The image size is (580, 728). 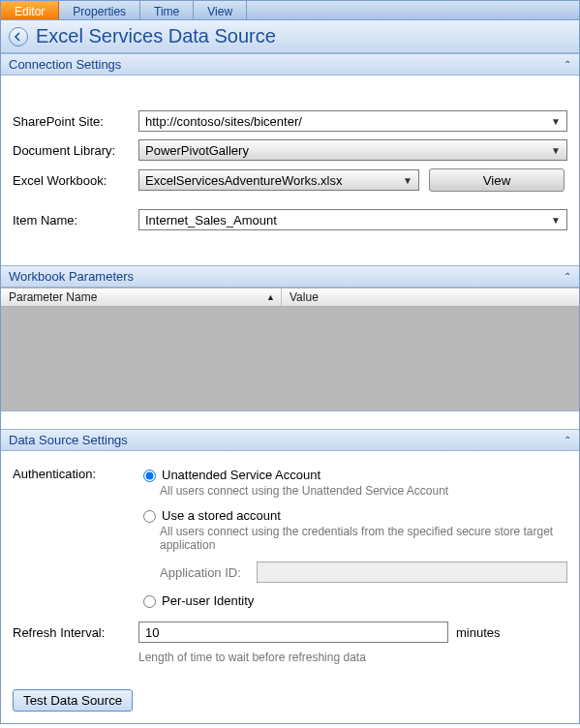 I want to click on back-button, so click(x=18, y=37).